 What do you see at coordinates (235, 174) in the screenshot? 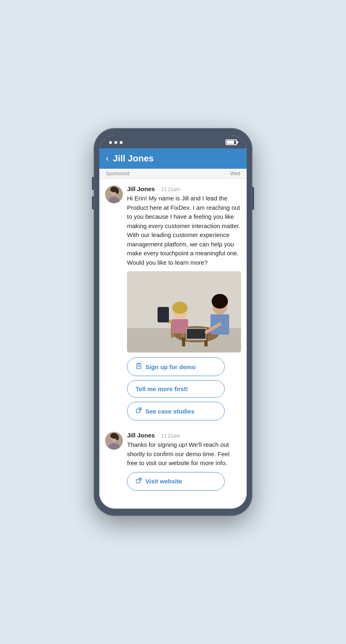
I see `date-label: Wed` at bounding box center [235, 174].